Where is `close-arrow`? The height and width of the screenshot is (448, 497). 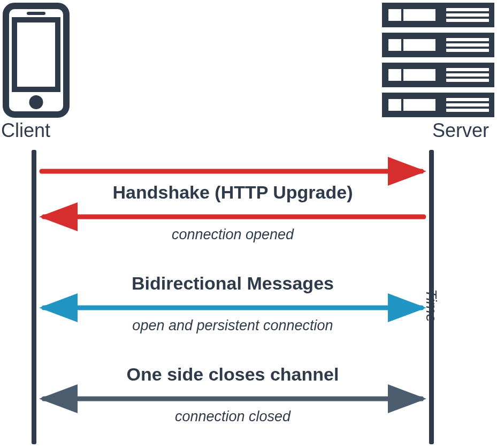
close-arrow is located at coordinates (233, 399).